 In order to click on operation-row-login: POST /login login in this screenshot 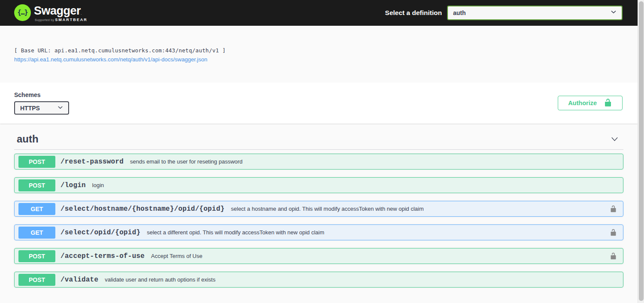, I will do `click(319, 185)`.